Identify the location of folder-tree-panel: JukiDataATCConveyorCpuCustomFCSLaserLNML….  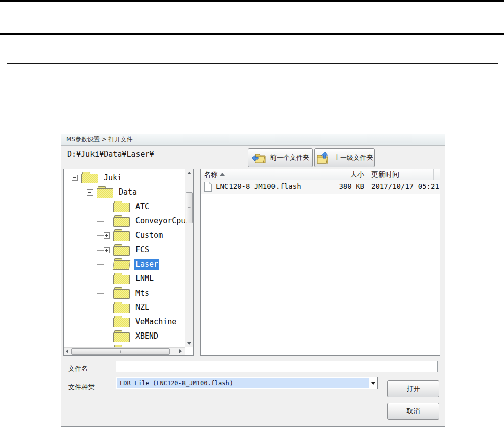
(128, 262).